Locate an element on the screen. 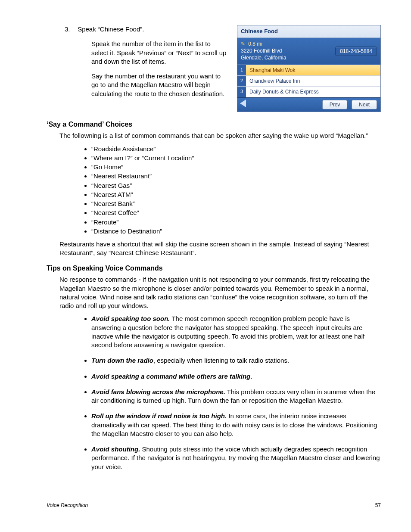 Image resolution: width=411 pixels, height=532 pixels. numbered-step: 3. Speak “Chinese Food”. Speak the numbe… is located at coordinates (137, 68).